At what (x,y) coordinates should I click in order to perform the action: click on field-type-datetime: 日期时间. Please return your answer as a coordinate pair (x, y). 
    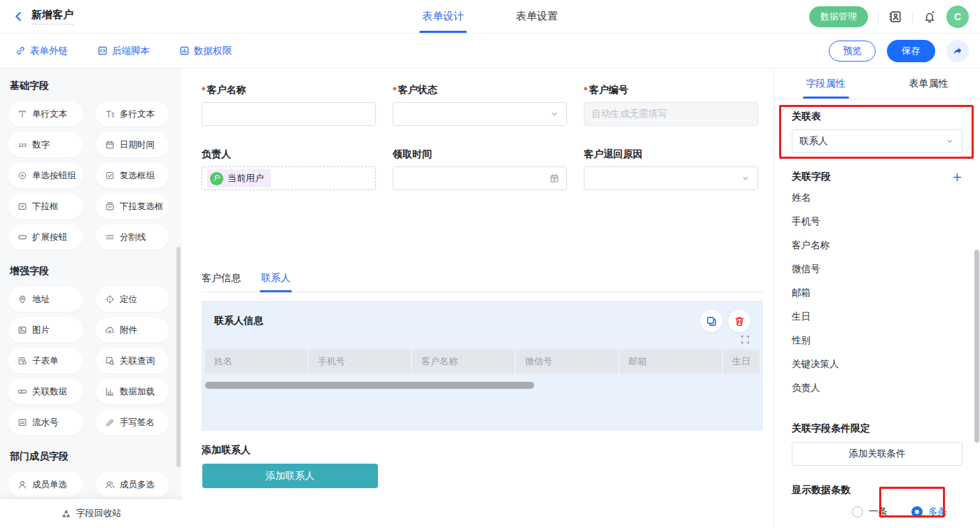
    Looking at the image, I should click on (132, 145).